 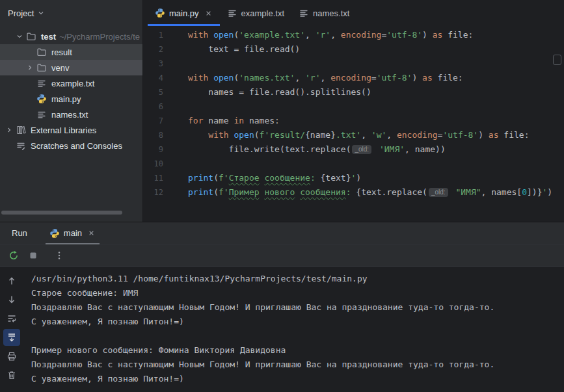 What do you see at coordinates (73, 233) in the screenshot?
I see `run-tab-main: main` at bounding box center [73, 233].